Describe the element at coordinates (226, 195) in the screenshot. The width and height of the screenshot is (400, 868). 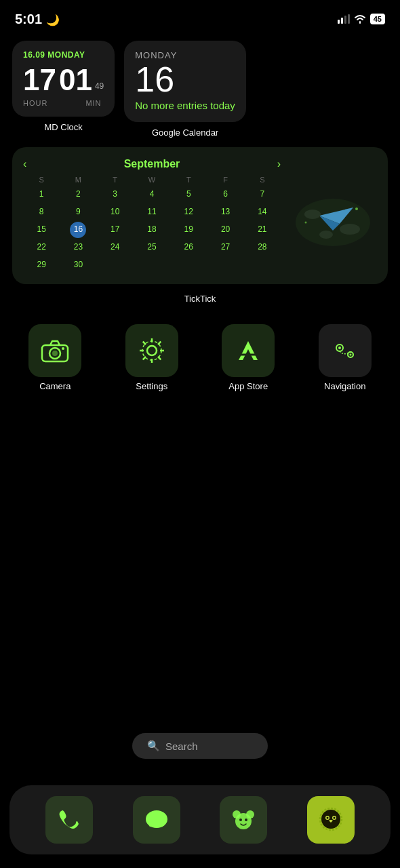
I see `cal-cell: 6` at that location.